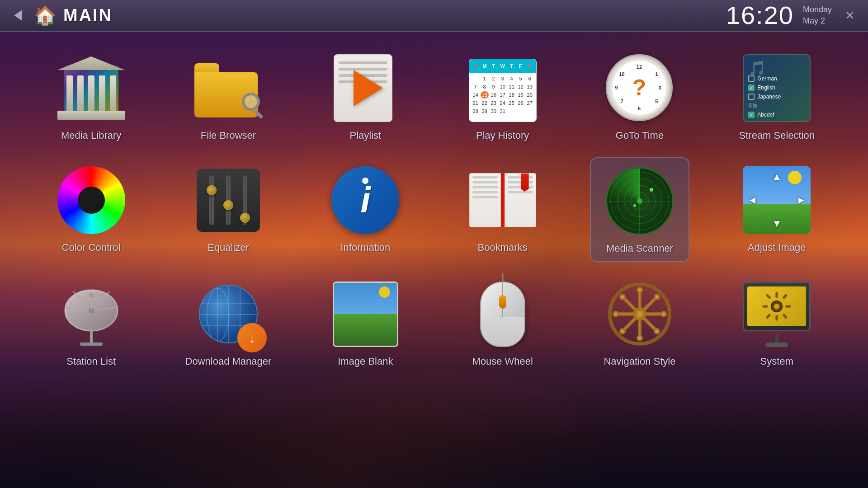 This screenshot has height=488, width=868. I want to click on grid-item-information: i Information, so click(365, 210).